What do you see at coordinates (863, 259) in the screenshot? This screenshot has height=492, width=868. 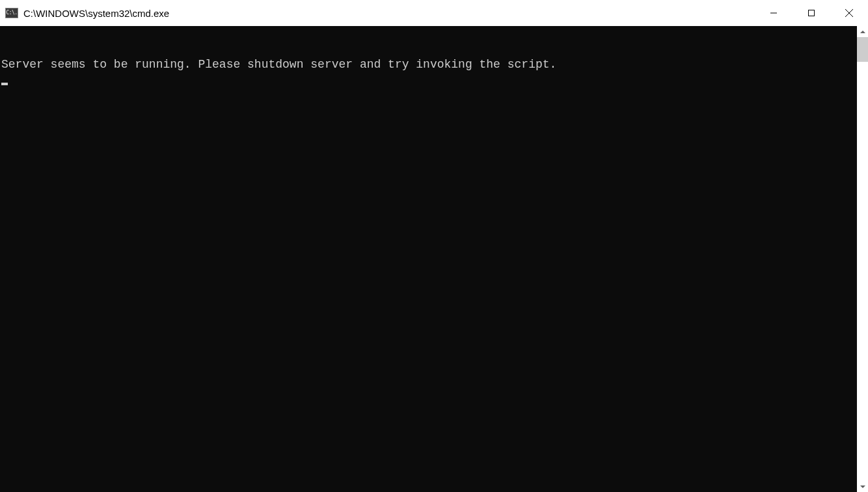 I see `vertical-scrollbar` at bounding box center [863, 259].